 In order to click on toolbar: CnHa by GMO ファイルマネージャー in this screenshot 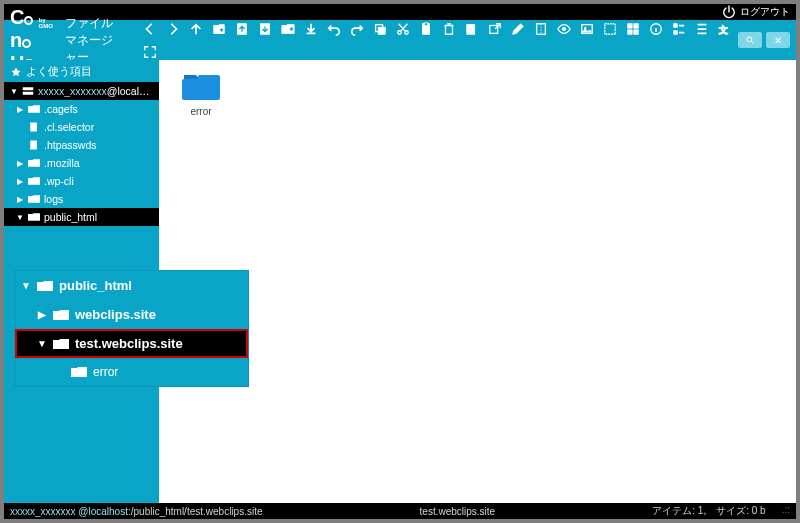, I will do `click(400, 40)`.